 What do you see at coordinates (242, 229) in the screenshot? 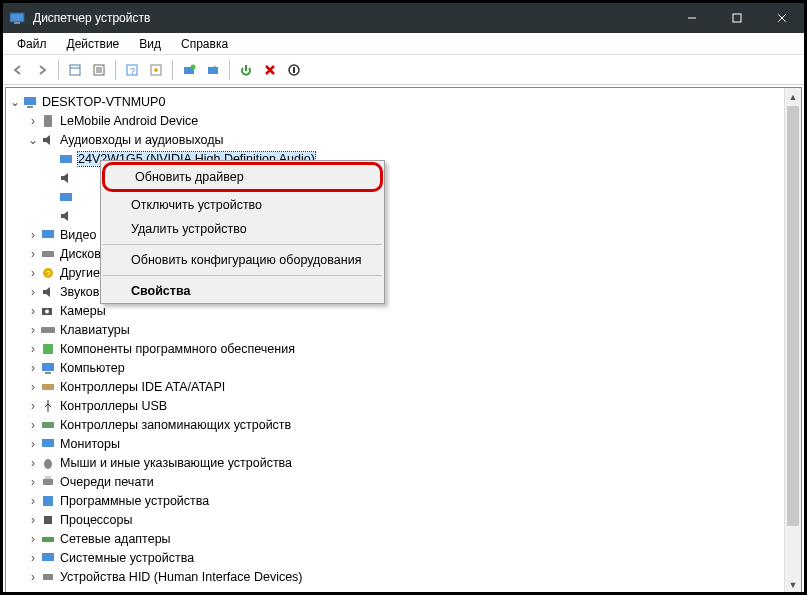
I see `ctx-uninstall-device: Удалить устройство` at bounding box center [242, 229].